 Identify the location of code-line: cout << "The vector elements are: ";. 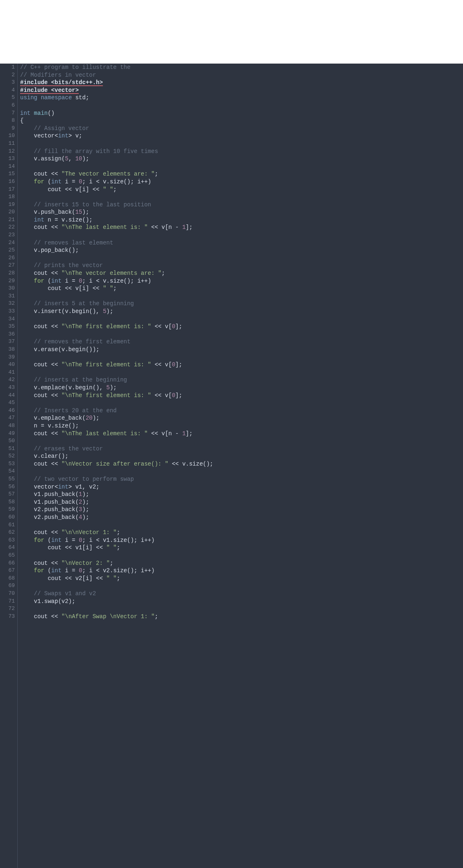
(241, 174).